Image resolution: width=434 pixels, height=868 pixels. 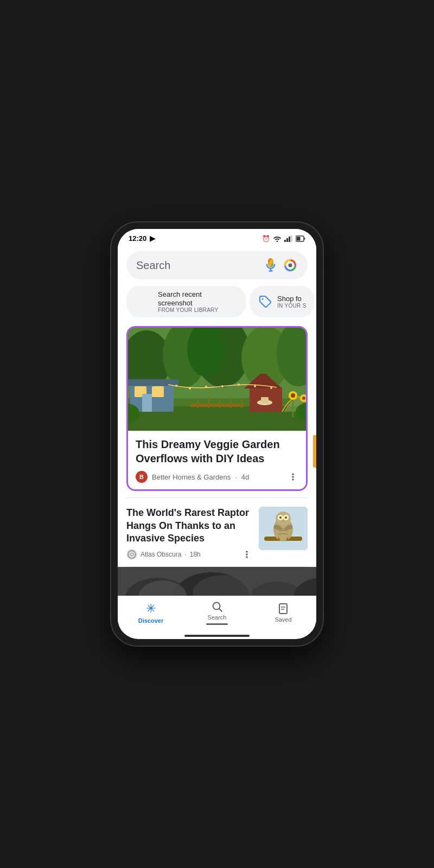 What do you see at coordinates (151, 609) in the screenshot?
I see `discover-icon: ✳` at bounding box center [151, 609].